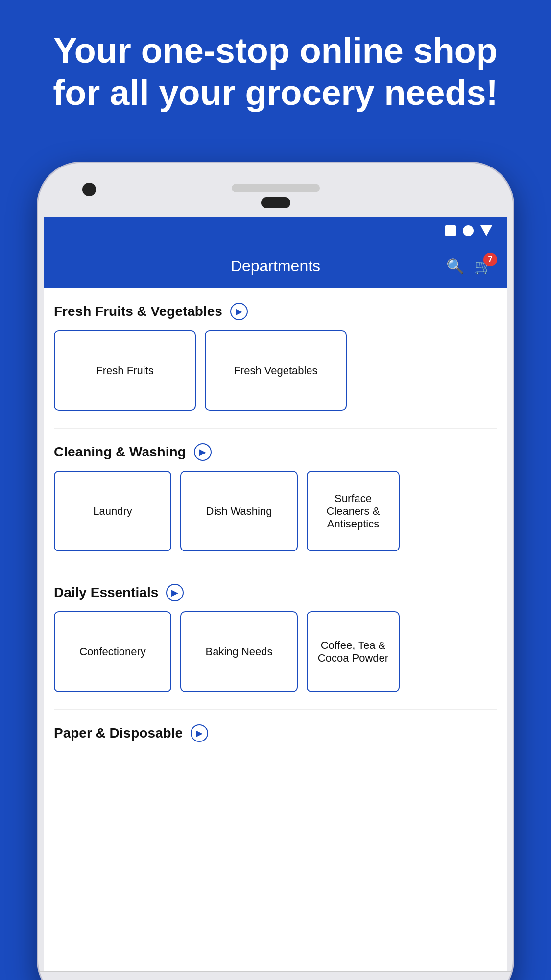 This screenshot has height=980, width=551. I want to click on app-bar-icons: 🔍 🛒 7, so click(469, 266).